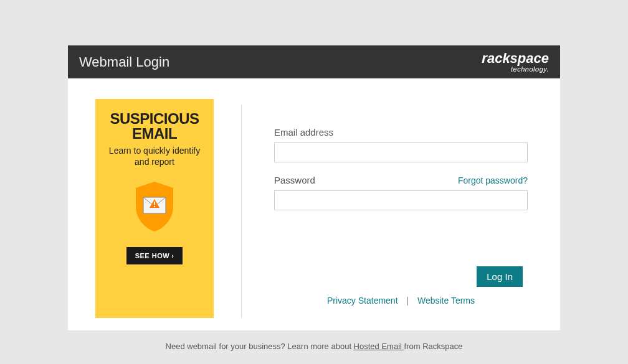  What do you see at coordinates (493, 180) in the screenshot?
I see `forgot-password-link: Forgot password?` at bounding box center [493, 180].